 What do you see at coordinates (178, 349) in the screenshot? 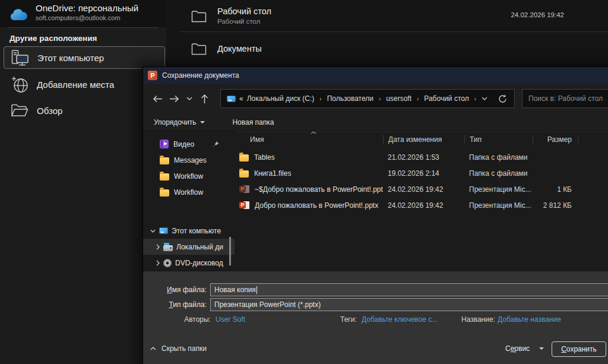
I see `hide-folders-button: Скрыть папки` at bounding box center [178, 349].